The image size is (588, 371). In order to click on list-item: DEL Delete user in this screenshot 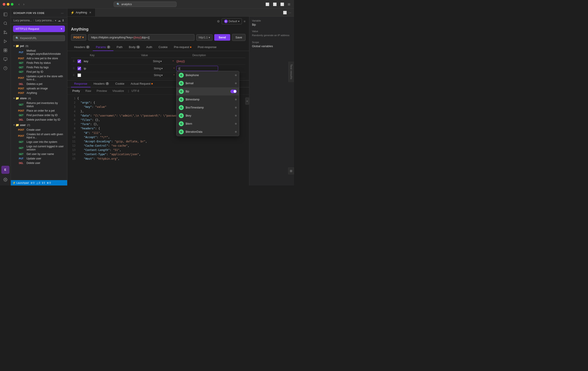, I will do `click(39, 163)`.